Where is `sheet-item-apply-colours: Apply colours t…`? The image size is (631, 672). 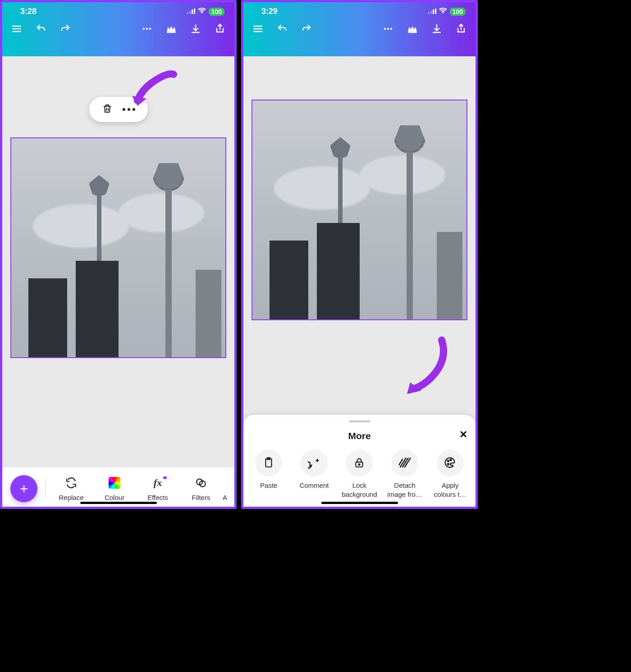 sheet-item-apply-colours: Apply colours t… is located at coordinates (450, 474).